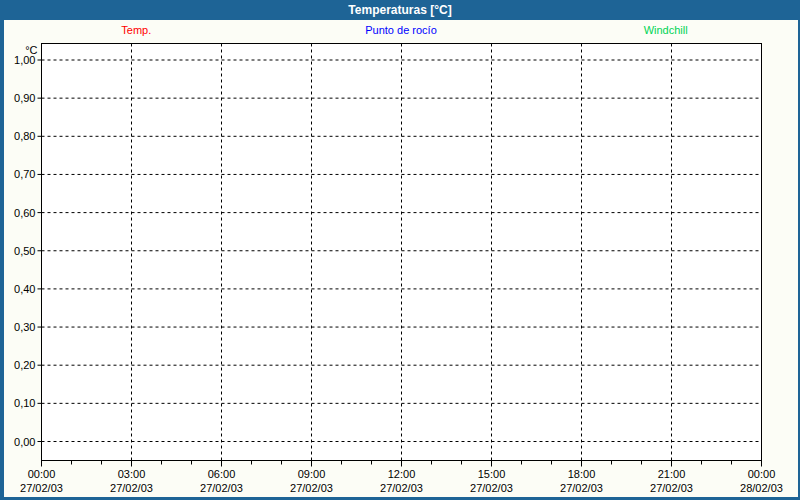 Image resolution: width=800 pixels, height=500 pixels. Describe the element at coordinates (400, 10) in the screenshot. I see `title-bar: Temperaturas [°C]` at that location.